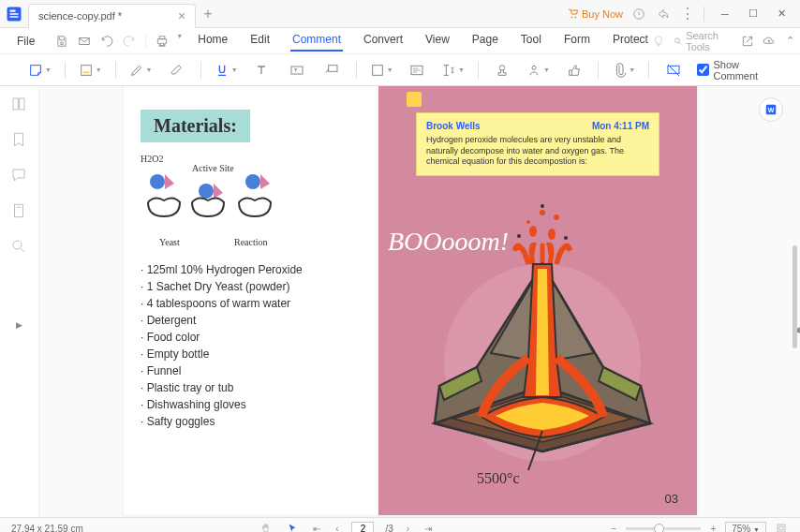 The image size is (800, 532). I want to click on app-icon, so click(14, 14).